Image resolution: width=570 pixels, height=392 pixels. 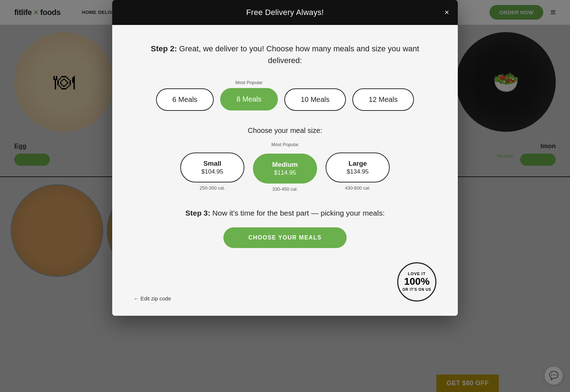 What do you see at coordinates (417, 282) in the screenshot?
I see `stamp-percent: 100%` at bounding box center [417, 282].